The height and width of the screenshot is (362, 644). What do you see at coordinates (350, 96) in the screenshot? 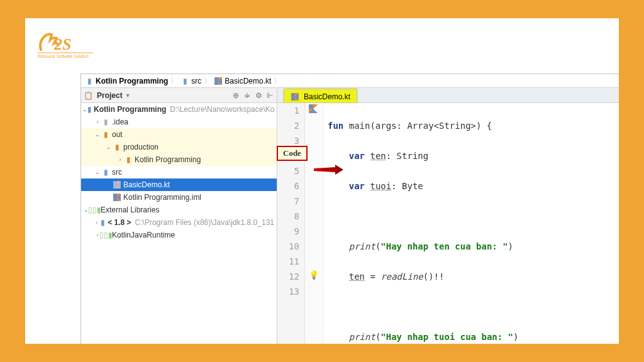
I see `tool-row: 📋 Project ▼ ⊕ ≑ ⚙ ⊩ BasicDemo.kt` at bounding box center [350, 96].